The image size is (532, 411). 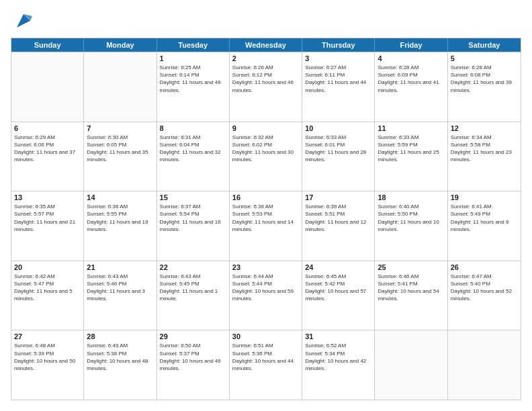 I want to click on cell-details: Sunrise: 6:51 AM Sunset: 5:36 PM Dayligh…, so click(x=266, y=357).